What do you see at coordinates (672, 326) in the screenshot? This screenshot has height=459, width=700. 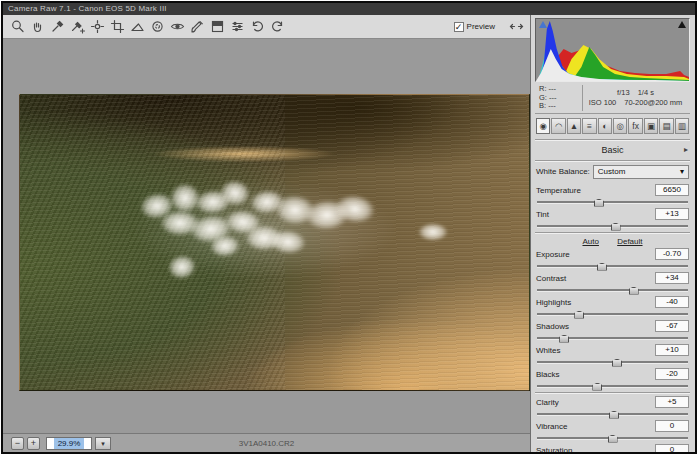 I see `slider-value-field: -67` at bounding box center [672, 326].